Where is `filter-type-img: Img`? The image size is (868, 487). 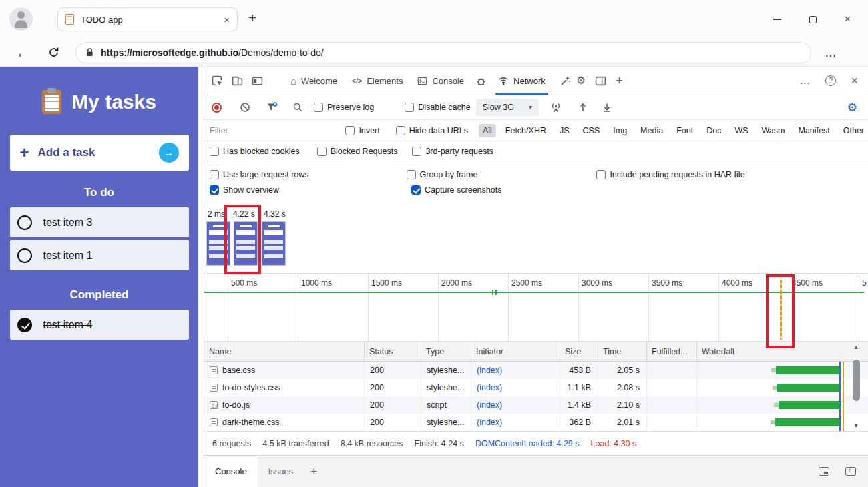
filter-type-img: Img is located at coordinates (620, 131).